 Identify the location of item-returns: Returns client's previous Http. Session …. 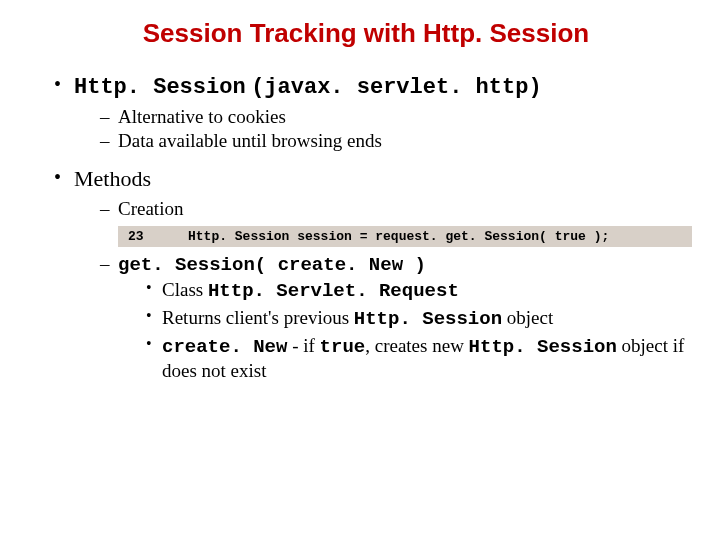
(419, 319).